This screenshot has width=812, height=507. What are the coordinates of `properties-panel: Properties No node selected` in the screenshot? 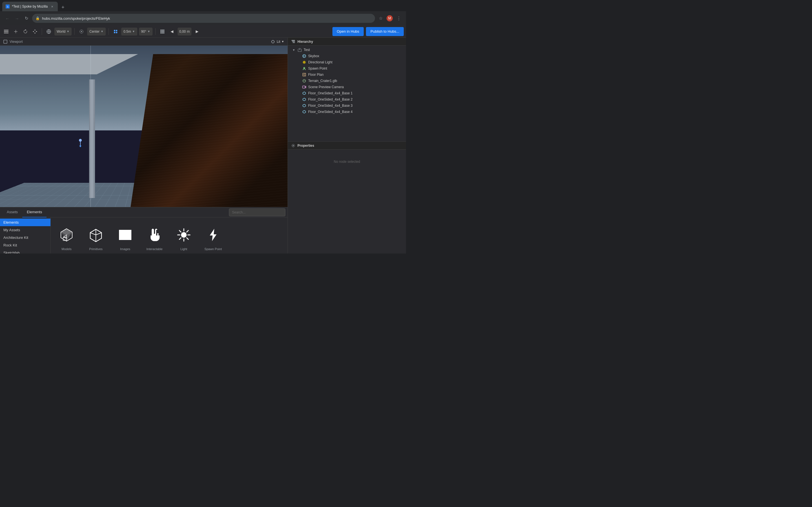 It's located at (347, 158).